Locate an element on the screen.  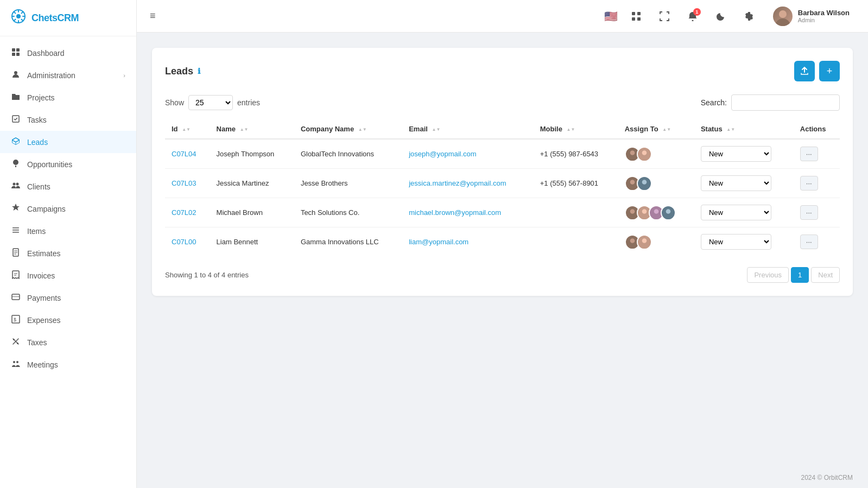
info-icon: ℹ is located at coordinates (199, 71).